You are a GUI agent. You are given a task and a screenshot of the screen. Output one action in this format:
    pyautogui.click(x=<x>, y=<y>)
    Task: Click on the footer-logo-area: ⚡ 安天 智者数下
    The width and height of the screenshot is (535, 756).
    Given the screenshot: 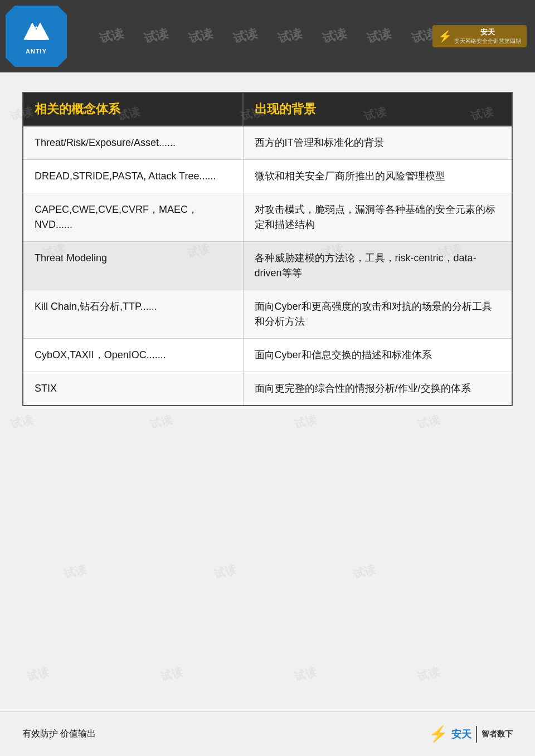 What is the action you would take?
    pyautogui.click(x=470, y=734)
    